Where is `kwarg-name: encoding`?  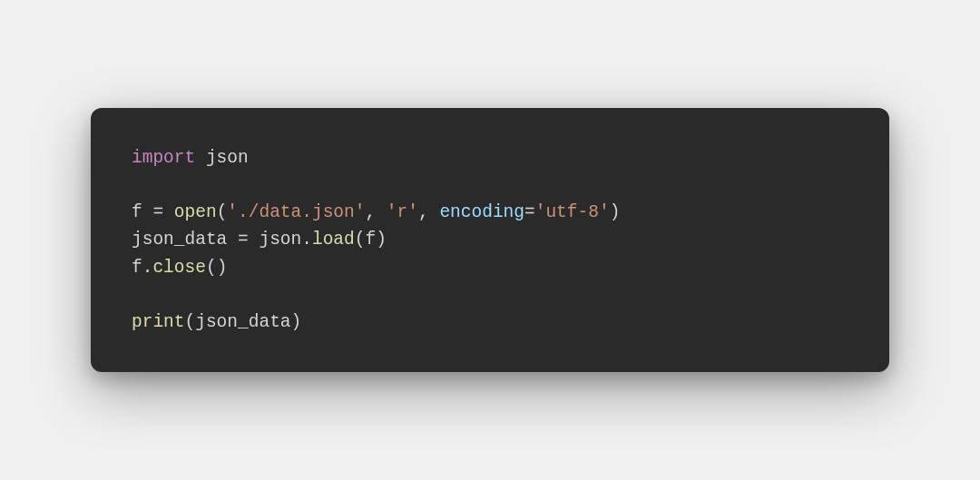 kwarg-name: encoding is located at coordinates (482, 212).